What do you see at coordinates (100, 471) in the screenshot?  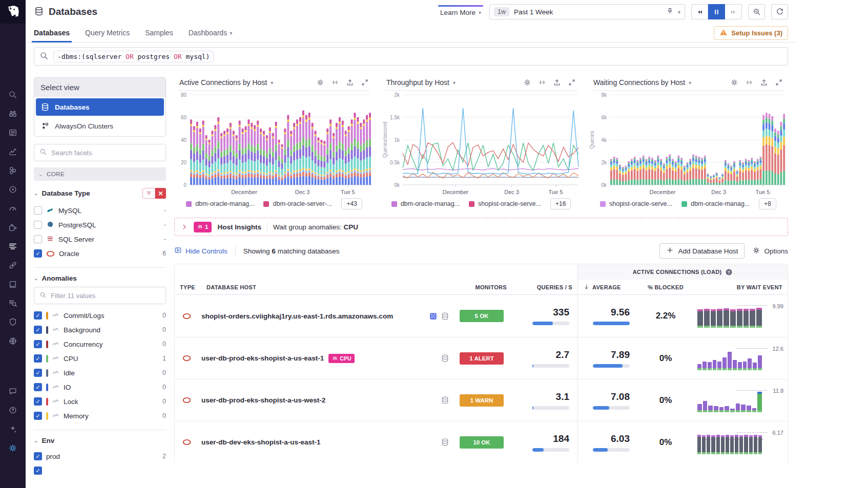 I see `facet-item-clipped: ✓` at bounding box center [100, 471].